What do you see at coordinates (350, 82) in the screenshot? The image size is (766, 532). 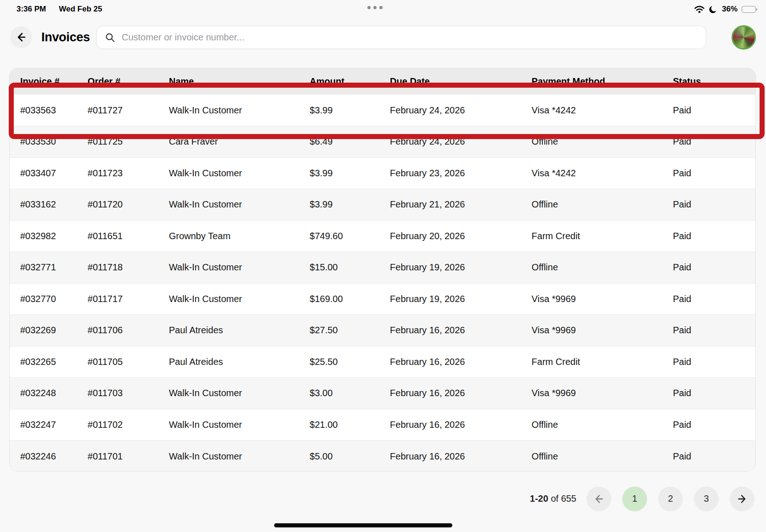 I see `column-header: Amount` at bounding box center [350, 82].